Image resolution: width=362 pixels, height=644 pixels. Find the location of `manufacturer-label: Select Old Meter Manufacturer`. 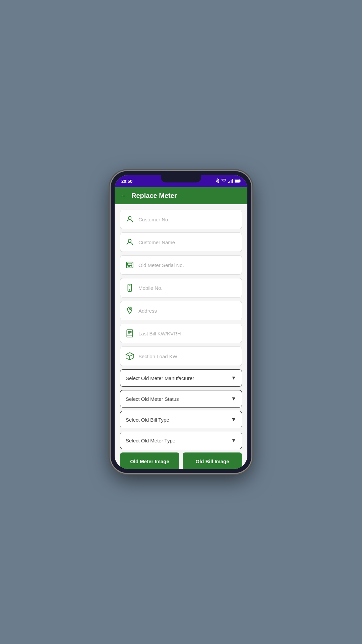

manufacturer-label: Select Old Meter Manufacturer is located at coordinates (160, 378).